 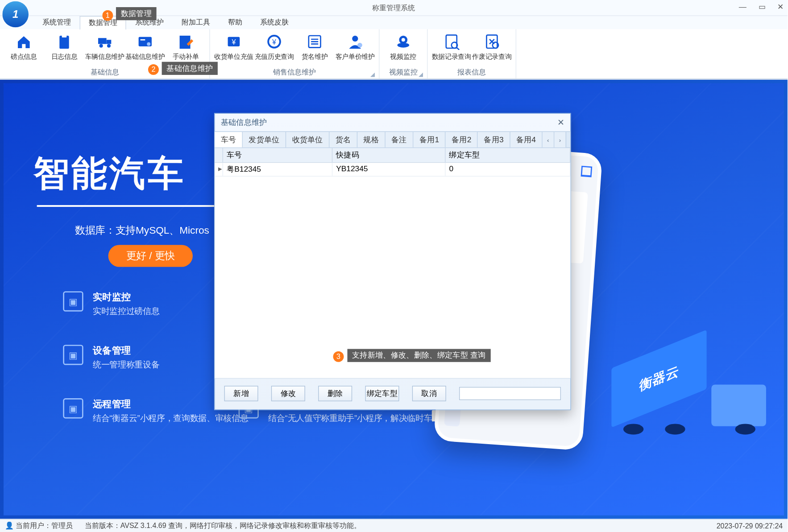 What do you see at coordinates (274, 41) in the screenshot?
I see `yen-refresh-icon: ¥` at bounding box center [274, 41].